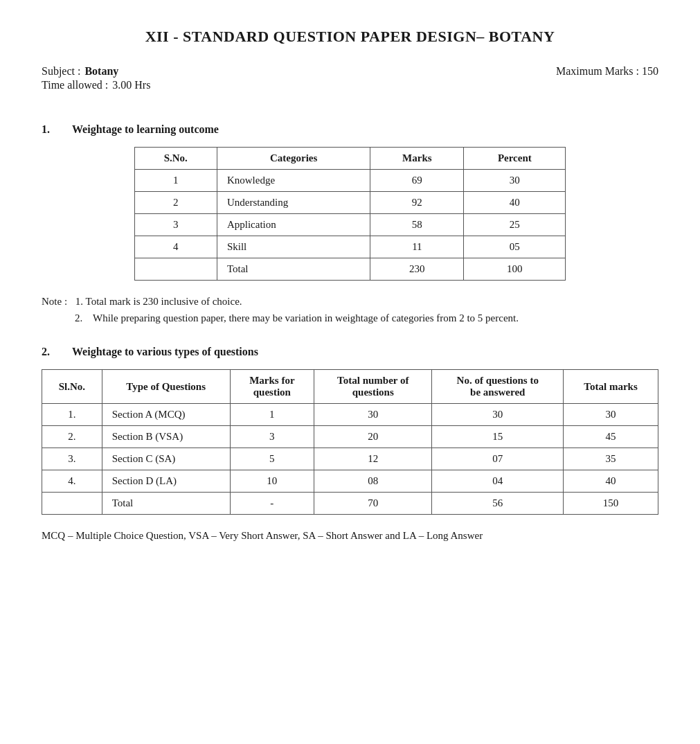 The height and width of the screenshot is (744, 700). I want to click on section1-table: S.No.CategoriesMarksPercent 1Knowledge69…, so click(350, 213).